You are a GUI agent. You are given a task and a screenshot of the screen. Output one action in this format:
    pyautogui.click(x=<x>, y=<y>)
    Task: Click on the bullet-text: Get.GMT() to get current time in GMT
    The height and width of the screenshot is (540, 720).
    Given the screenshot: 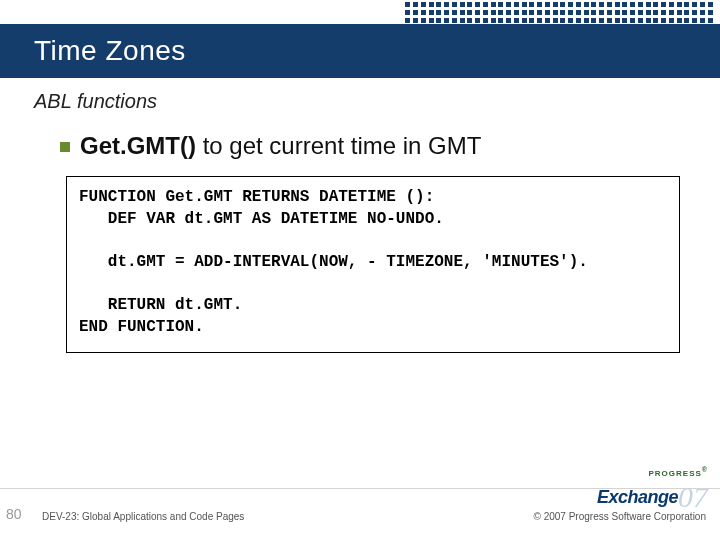 What is the action you would take?
    pyautogui.click(x=280, y=146)
    